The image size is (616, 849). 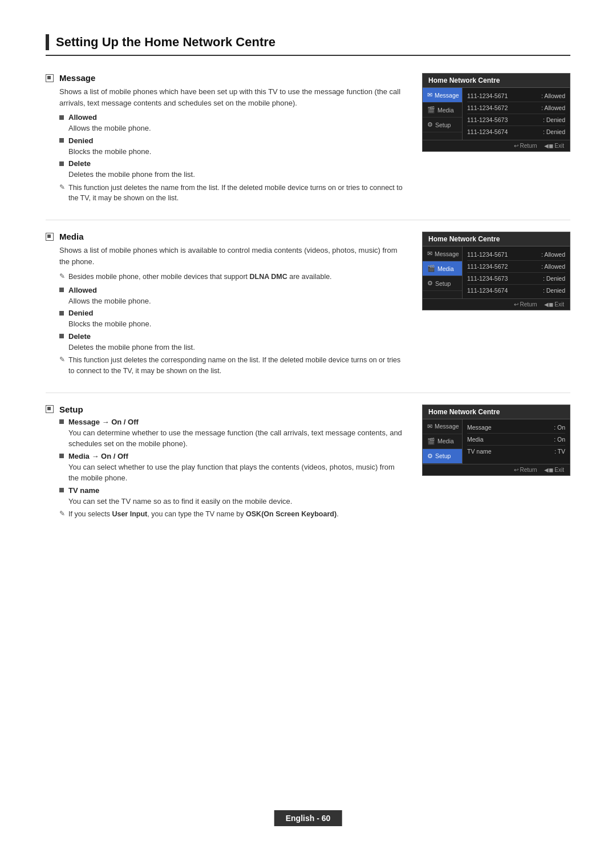 What do you see at coordinates (232, 337) in the screenshot?
I see `media-delete-heading: Delete` at bounding box center [232, 337].